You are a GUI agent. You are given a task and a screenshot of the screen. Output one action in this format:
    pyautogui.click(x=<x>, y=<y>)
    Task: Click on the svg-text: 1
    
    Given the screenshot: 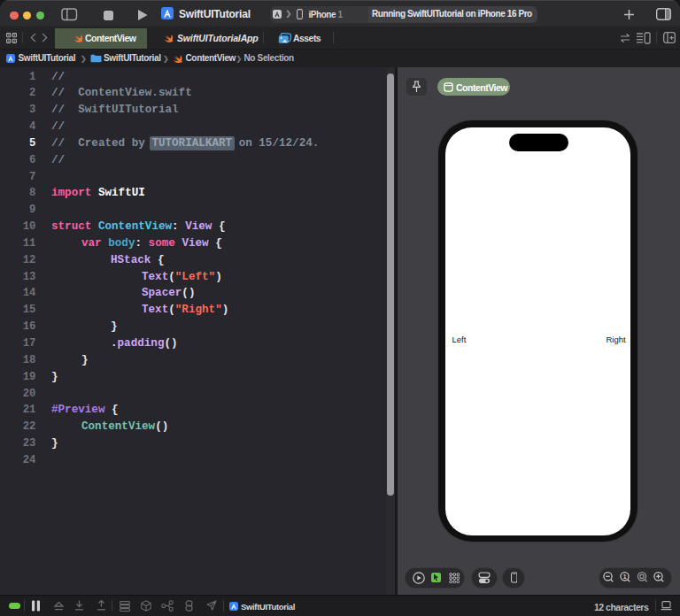 What is the action you would take?
    pyautogui.click(x=625, y=577)
    